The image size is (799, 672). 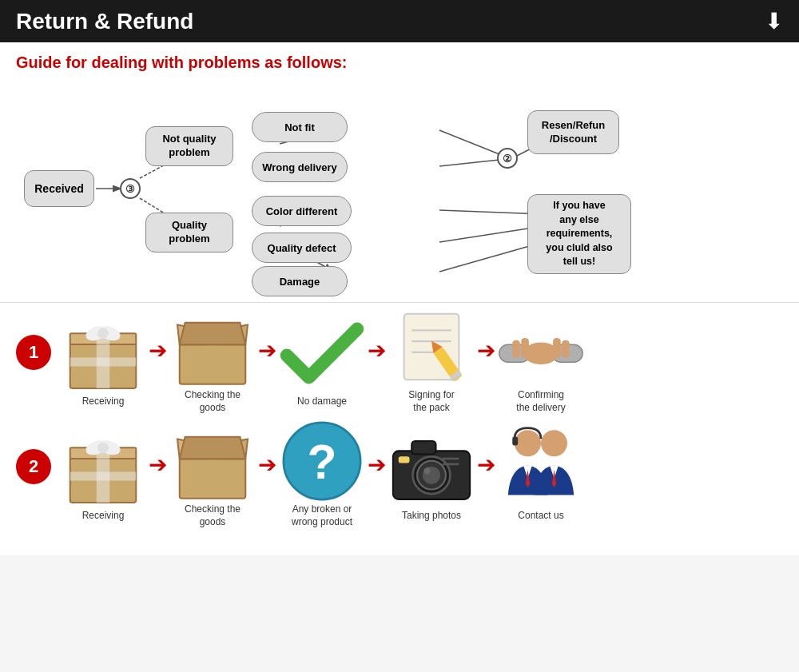 I want to click on step1-label-checking: Checking thegoods, so click(x=213, y=401).